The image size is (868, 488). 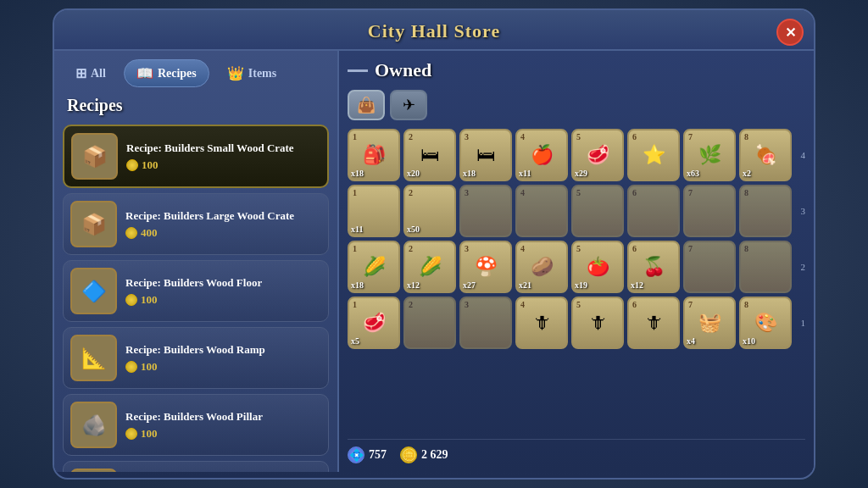 What do you see at coordinates (800, 155) in the screenshot?
I see `row-number: 4` at bounding box center [800, 155].